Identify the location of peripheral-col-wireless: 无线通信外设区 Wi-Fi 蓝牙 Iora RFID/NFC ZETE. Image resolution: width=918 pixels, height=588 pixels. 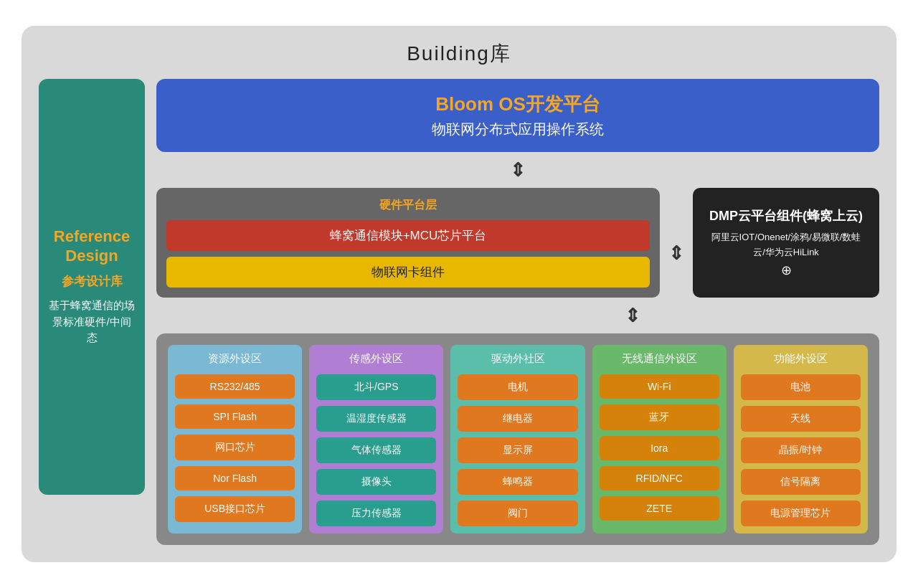
(660, 439).